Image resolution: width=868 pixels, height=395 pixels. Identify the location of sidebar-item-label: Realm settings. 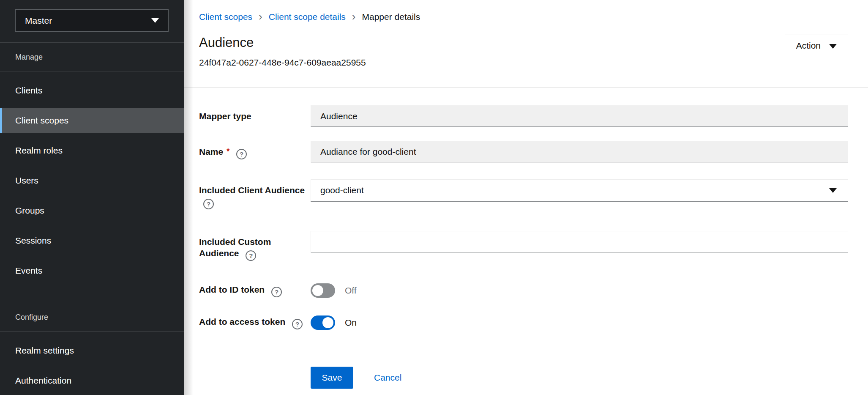
(45, 351).